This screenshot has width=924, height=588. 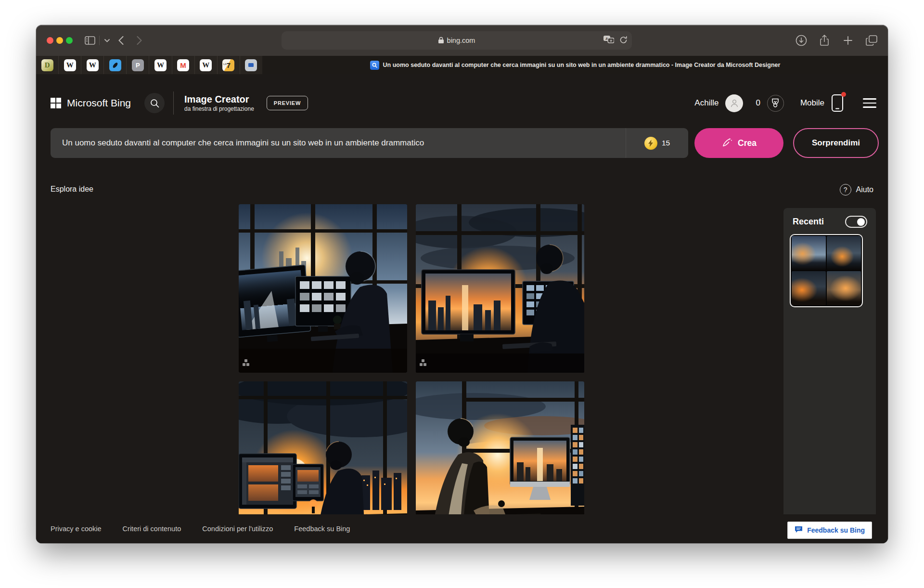 What do you see at coordinates (229, 65) in the screenshot?
I see `bookmark-item: LA 7` at bounding box center [229, 65].